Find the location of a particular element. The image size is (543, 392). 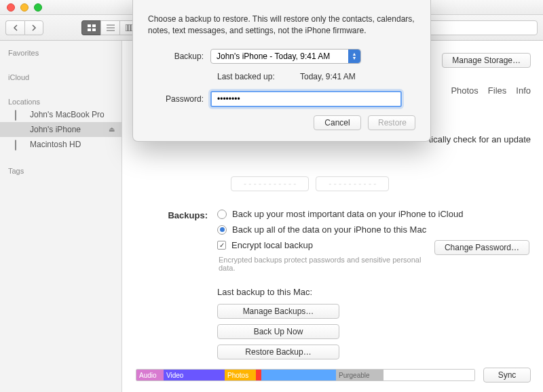

sidebar-item-label: John's iPhone is located at coordinates (56, 130).